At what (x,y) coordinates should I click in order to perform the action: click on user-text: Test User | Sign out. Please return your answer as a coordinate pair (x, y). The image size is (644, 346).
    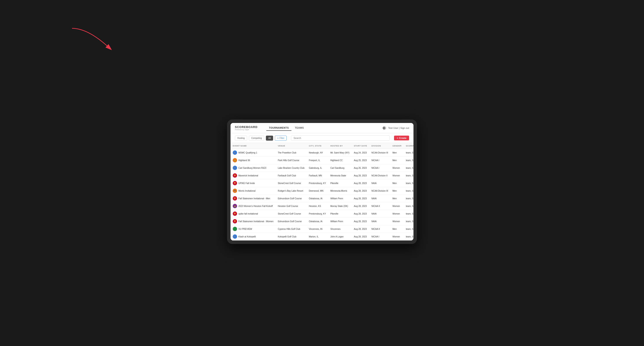
    Looking at the image, I should click on (398, 128).